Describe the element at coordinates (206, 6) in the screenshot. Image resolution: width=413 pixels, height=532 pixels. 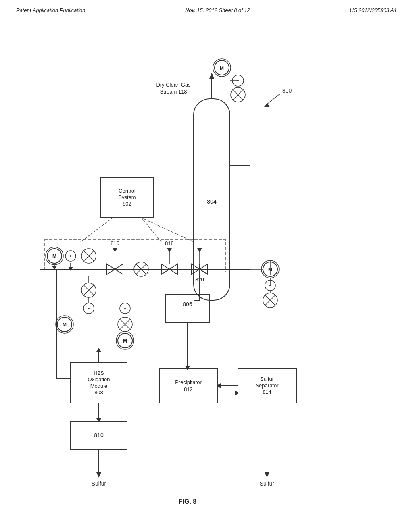
I see `page-header: Patent Application Publication Nov. 15, …` at that location.